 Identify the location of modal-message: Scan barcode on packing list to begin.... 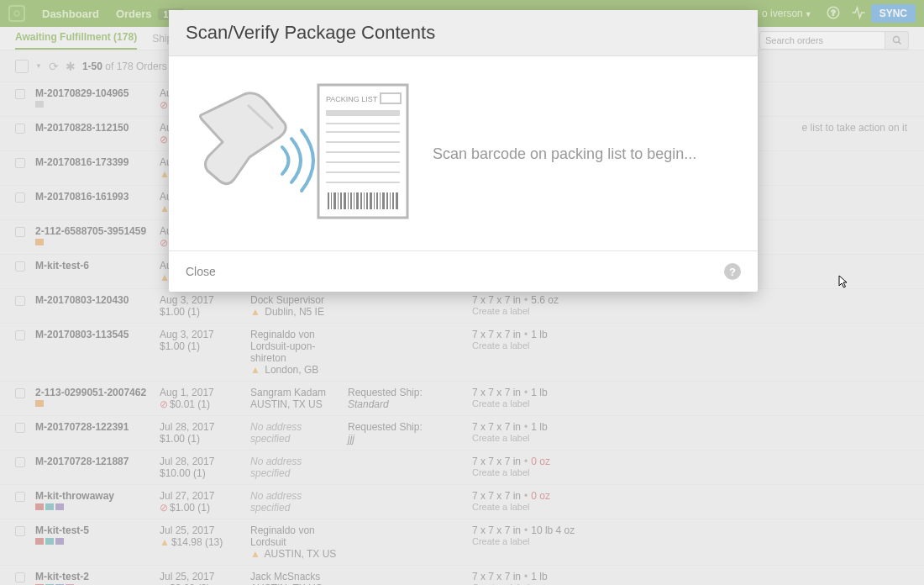
(564, 155).